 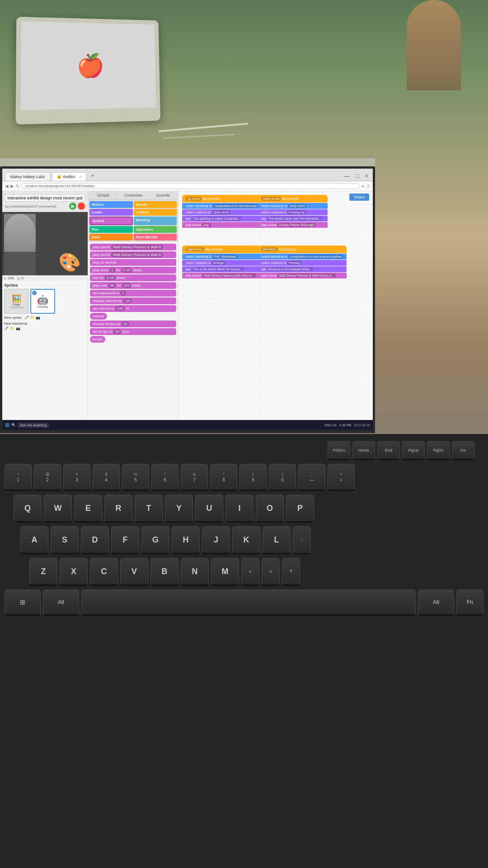 I want to click on share-btn: Share, so click(x=359, y=197).